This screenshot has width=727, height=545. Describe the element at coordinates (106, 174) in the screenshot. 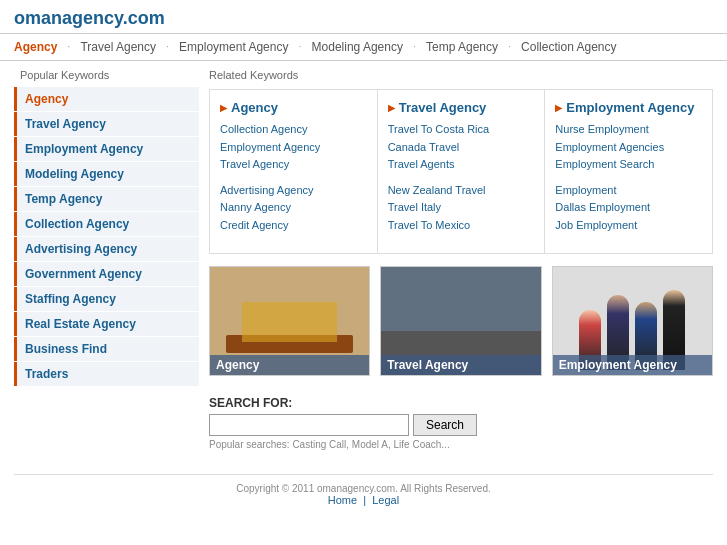

I see `sidebar-item-modeling-agency: Modeling Agency` at that location.